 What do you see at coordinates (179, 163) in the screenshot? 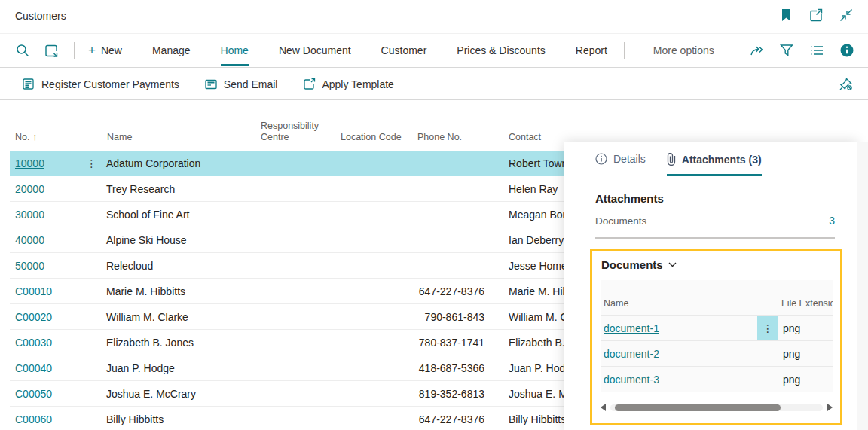
I see `customer-name-cell: Adatum Corporation` at bounding box center [179, 163].